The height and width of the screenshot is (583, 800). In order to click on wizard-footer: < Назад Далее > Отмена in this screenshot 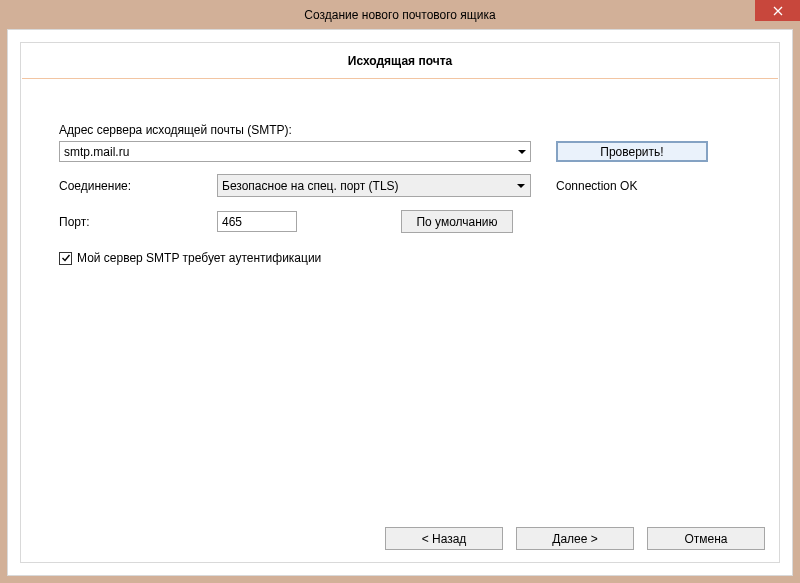, I will do `click(575, 538)`.